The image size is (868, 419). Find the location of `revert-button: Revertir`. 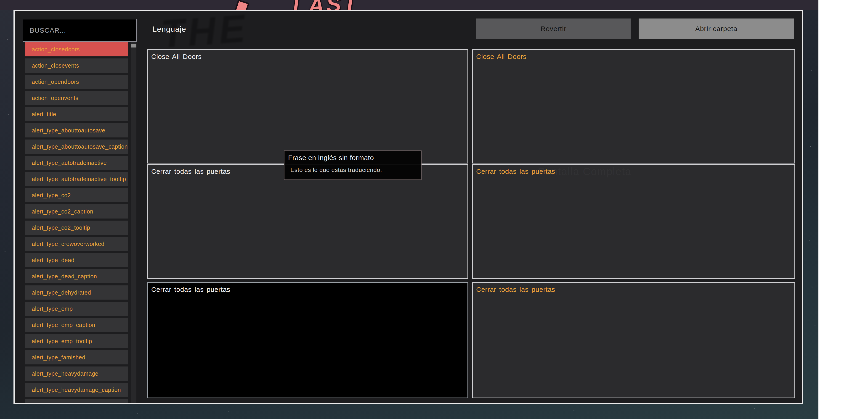

revert-button: Revertir is located at coordinates (553, 29).